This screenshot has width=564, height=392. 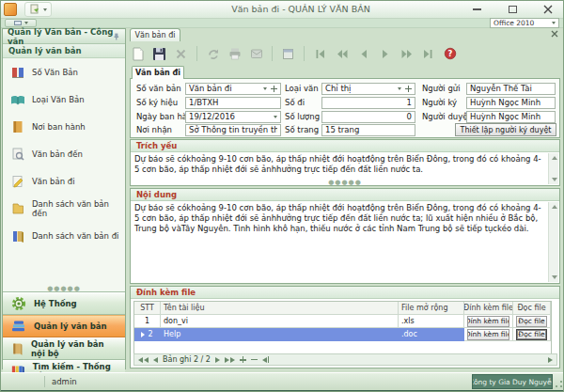 What do you see at coordinates (235, 54) in the screenshot?
I see `print-button` at bounding box center [235, 54].